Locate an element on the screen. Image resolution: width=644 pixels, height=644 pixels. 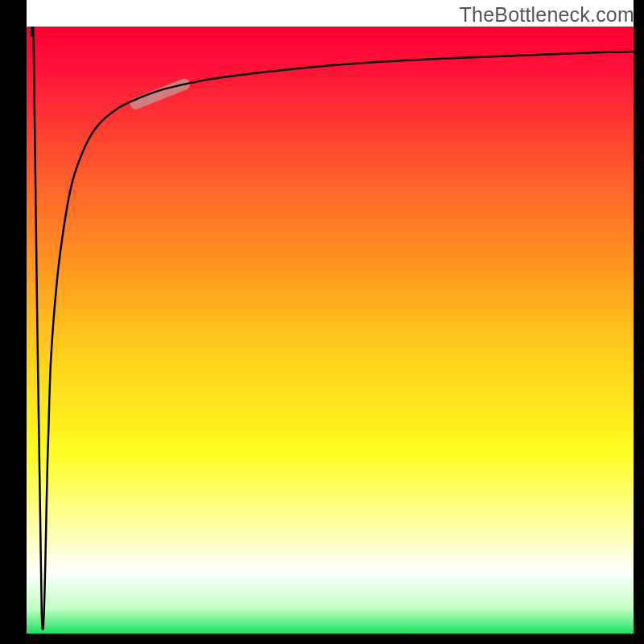
axis-left-margin is located at coordinates (13, 322).